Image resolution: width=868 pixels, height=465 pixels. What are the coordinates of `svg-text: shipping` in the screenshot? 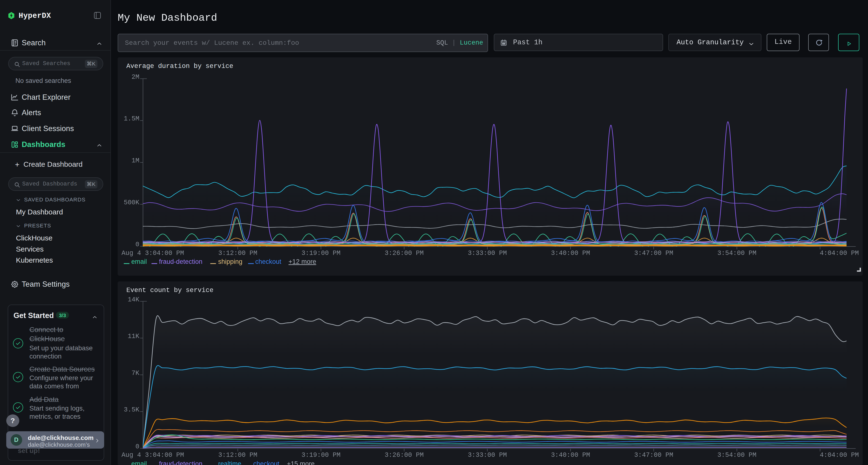 It's located at (230, 262).